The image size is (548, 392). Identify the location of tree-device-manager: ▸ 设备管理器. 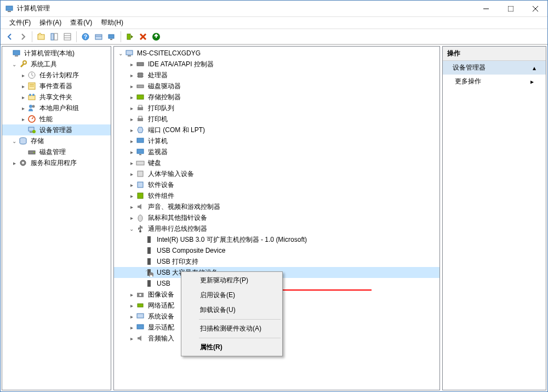
(56, 130).